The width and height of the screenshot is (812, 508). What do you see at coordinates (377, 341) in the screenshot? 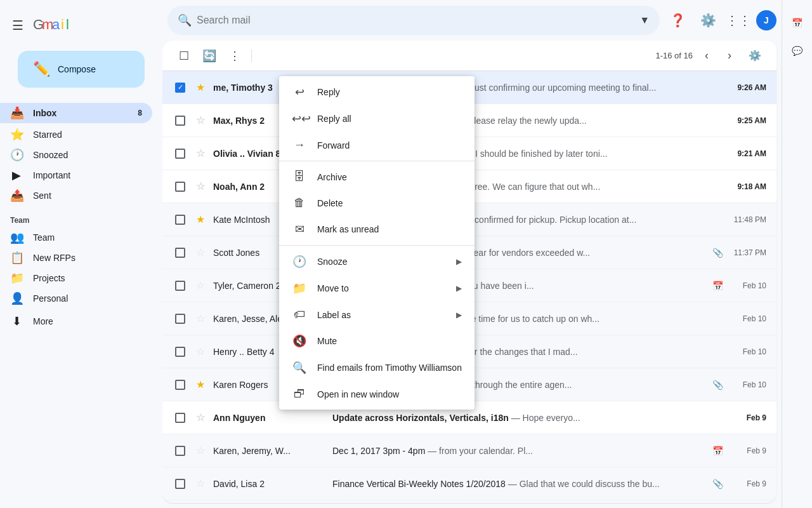
I see `menu-item-mute: 🔇 Mute` at bounding box center [377, 341].